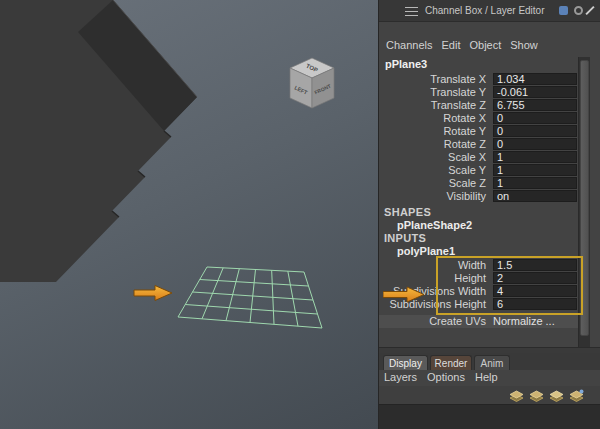 The image size is (600, 429). I want to click on menu-options: Options, so click(446, 378).